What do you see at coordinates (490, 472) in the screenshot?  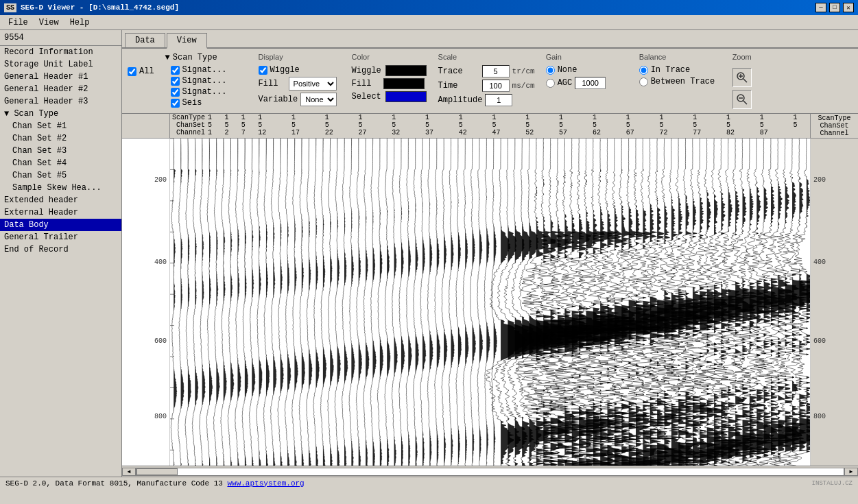 I see `scroll-track` at bounding box center [490, 472].